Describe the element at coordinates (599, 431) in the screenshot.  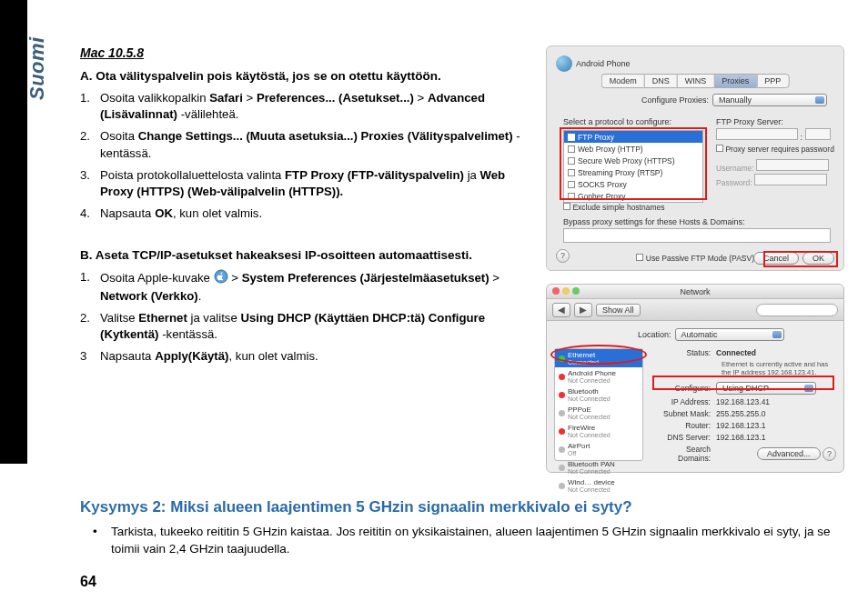
I see `service-firewire: FireWireNot Connected` at that location.